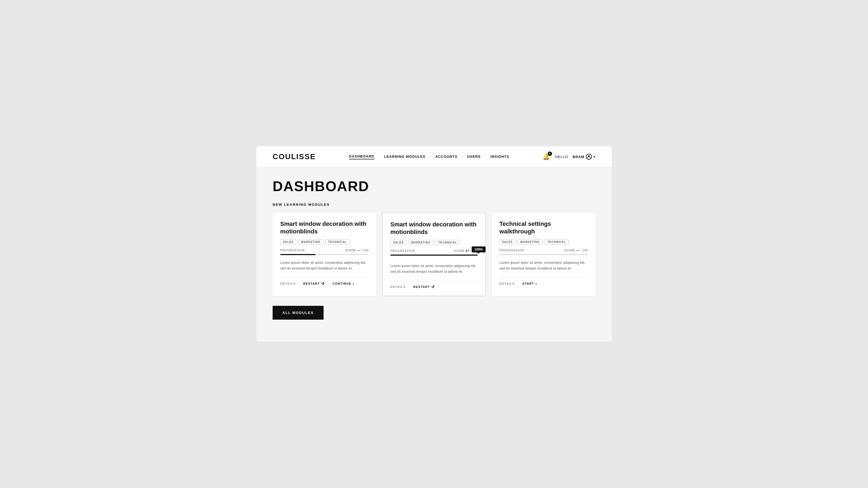 This screenshot has height=488, width=868. Describe the element at coordinates (474, 157) in the screenshot. I see `nav-users: USERS` at that location.